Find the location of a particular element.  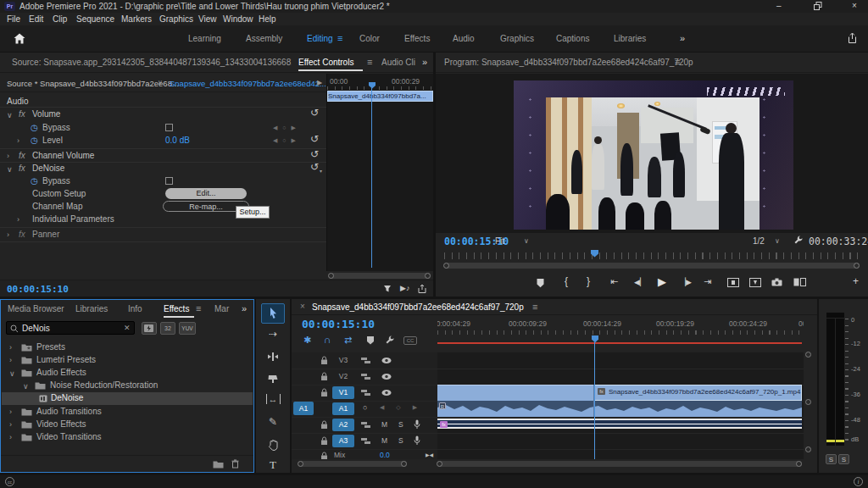

timeline-ruler: 00:00:04:29 00:00:09:29 00:00:14:29 00:0… is located at coordinates (620, 329).